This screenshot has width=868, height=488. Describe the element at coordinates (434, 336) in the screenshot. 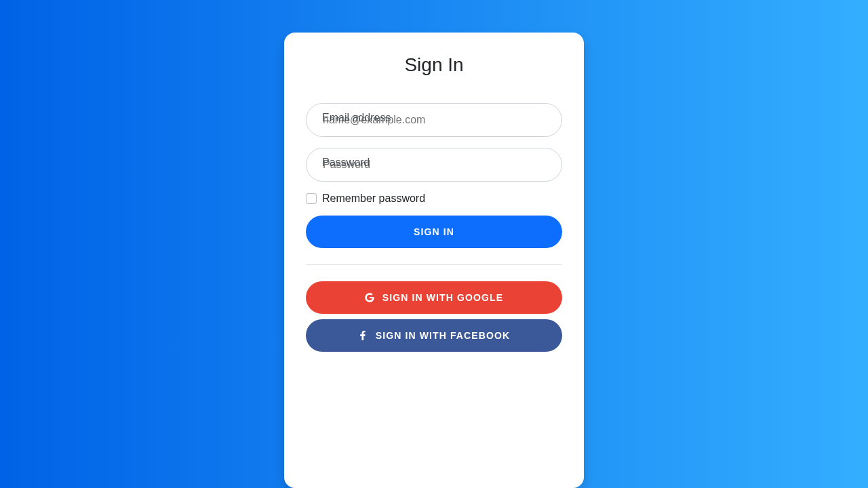

I see `facebook-signin-button: Sign in with Facebook` at that location.